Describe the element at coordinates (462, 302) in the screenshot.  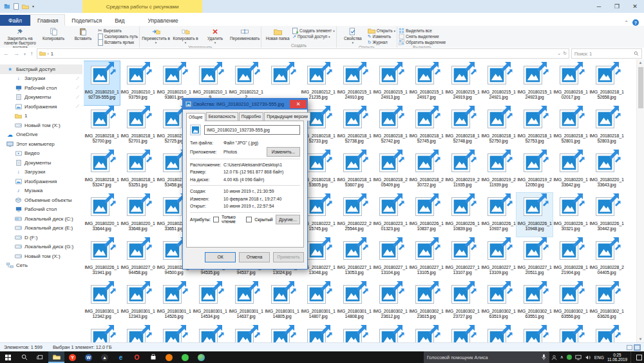
I see `file-item: IMG_20180302_123727.jpg` at that location.